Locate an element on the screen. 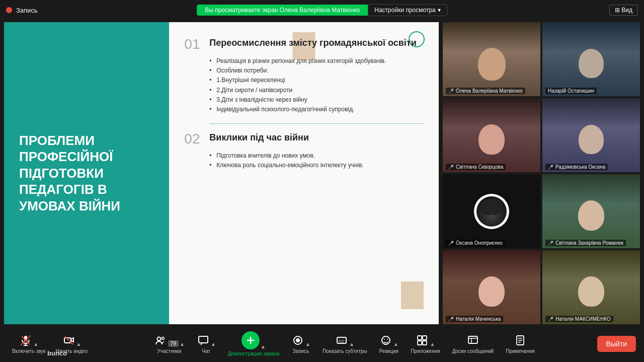 This screenshot has height=362, width=644. video-name-1: Назарій Остапишин is located at coordinates (571, 91).